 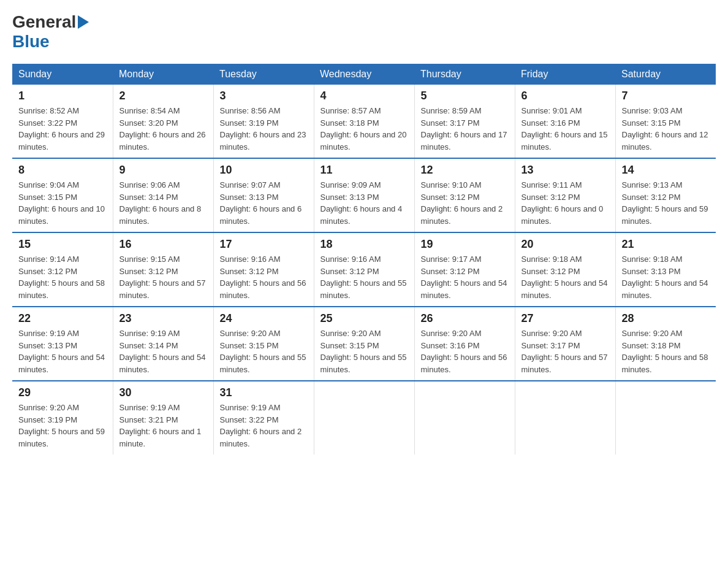 What do you see at coordinates (63, 96) in the screenshot?
I see `day-number: 1` at bounding box center [63, 96].